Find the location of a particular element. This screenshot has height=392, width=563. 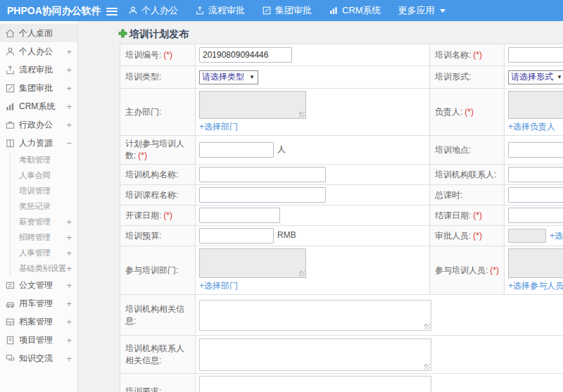

menu-toggle-icon is located at coordinates (112, 11).